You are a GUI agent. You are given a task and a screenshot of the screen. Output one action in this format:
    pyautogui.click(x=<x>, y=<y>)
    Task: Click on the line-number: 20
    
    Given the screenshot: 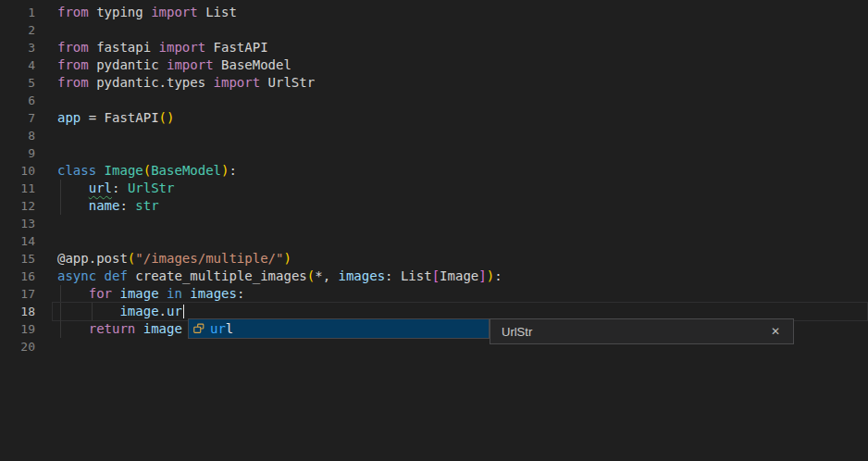 What is the action you would take?
    pyautogui.click(x=18, y=346)
    